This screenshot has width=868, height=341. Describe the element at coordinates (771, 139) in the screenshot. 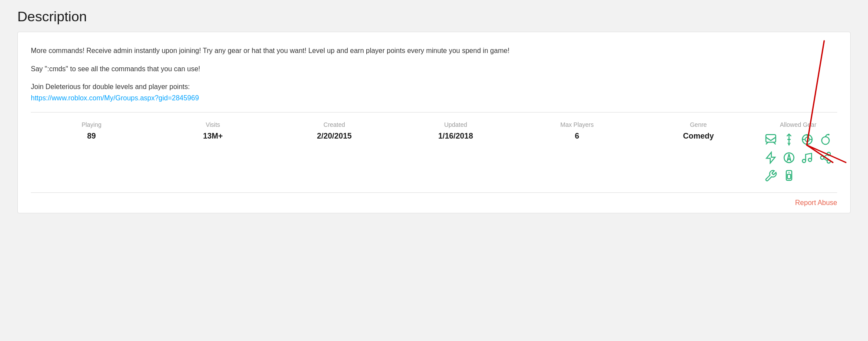

I see `gear-icon-social` at that location.